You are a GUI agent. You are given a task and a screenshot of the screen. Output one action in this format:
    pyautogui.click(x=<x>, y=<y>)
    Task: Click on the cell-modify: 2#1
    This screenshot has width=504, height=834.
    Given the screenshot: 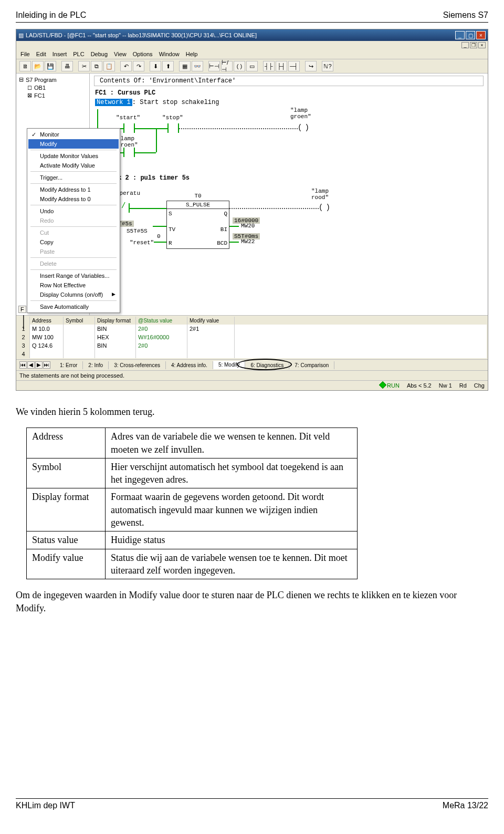 What is the action you would take?
    pyautogui.click(x=211, y=329)
    